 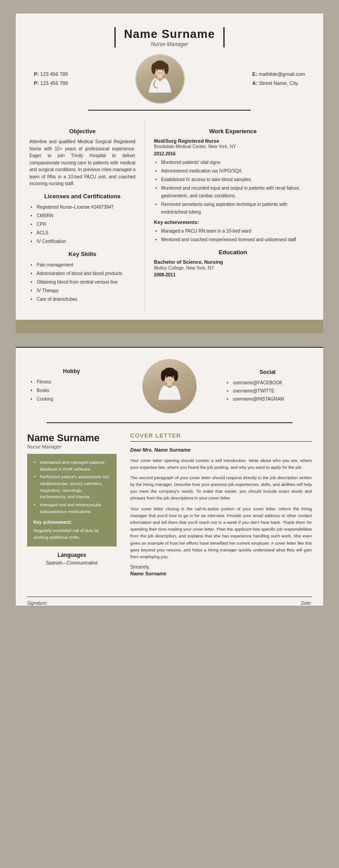 What do you see at coordinates (75, 399) in the screenshot?
I see `list-item: Cooking` at bounding box center [75, 399].